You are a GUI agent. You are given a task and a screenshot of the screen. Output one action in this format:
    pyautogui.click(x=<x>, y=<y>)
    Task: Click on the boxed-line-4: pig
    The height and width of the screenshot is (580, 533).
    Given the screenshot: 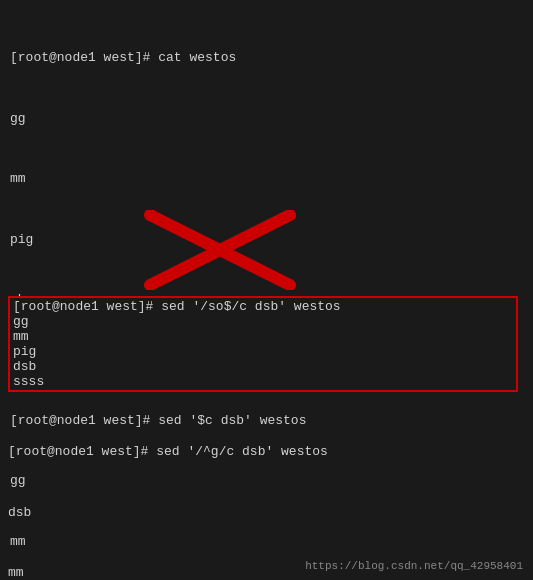 What is the action you would take?
    pyautogui.click(x=263, y=352)
    